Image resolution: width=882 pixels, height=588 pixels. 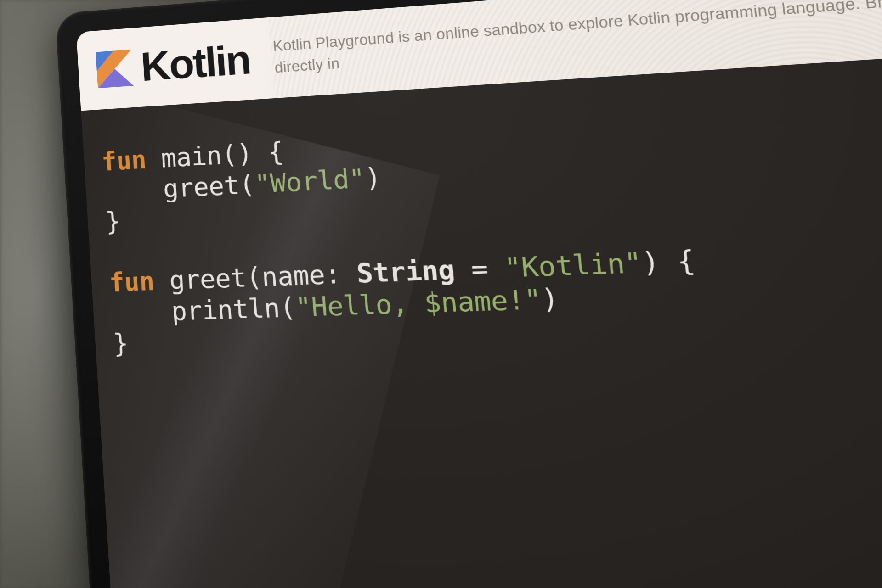 I want to click on brace-open: {, so click(x=276, y=152).